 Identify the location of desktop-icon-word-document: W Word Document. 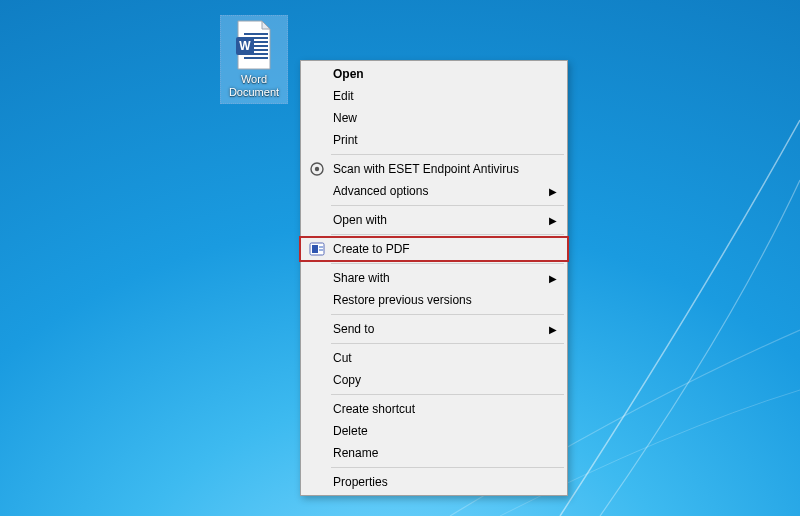
(254, 60).